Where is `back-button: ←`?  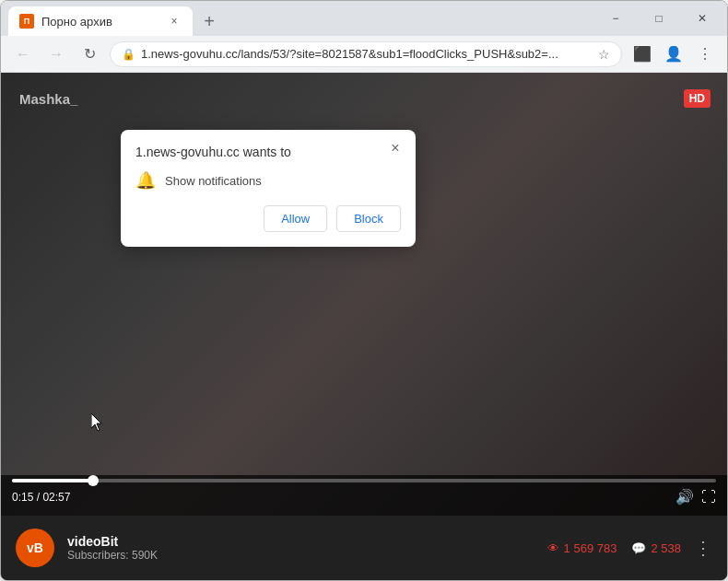 back-button: ← is located at coordinates (23, 54).